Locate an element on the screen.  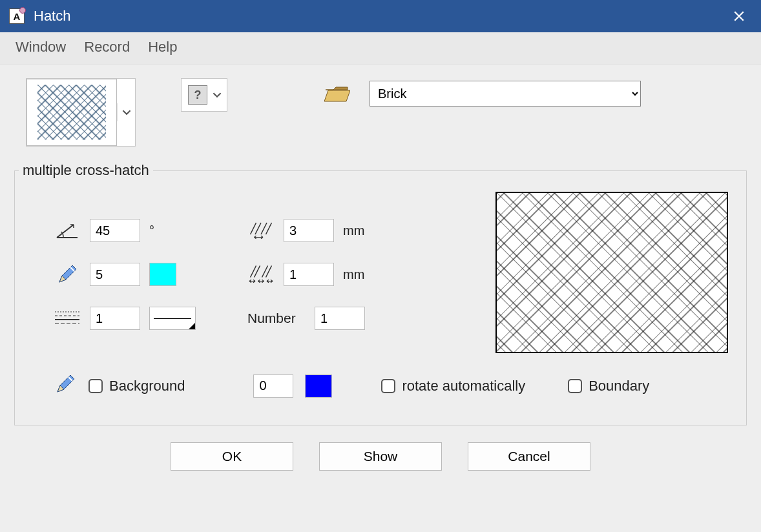
background-label: Background is located at coordinates (147, 386).